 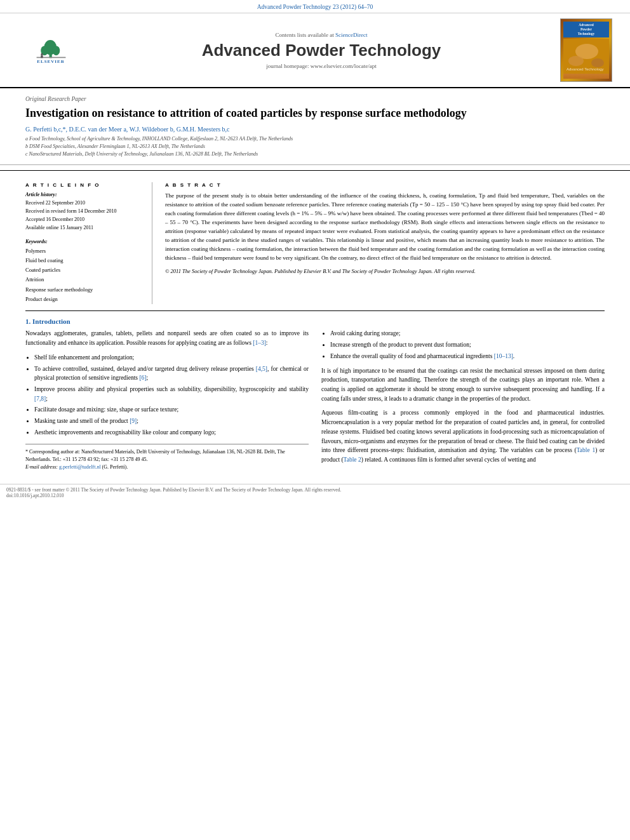 I want to click on accepted-date: Accepted 16 December 2010, so click(x=84, y=220).